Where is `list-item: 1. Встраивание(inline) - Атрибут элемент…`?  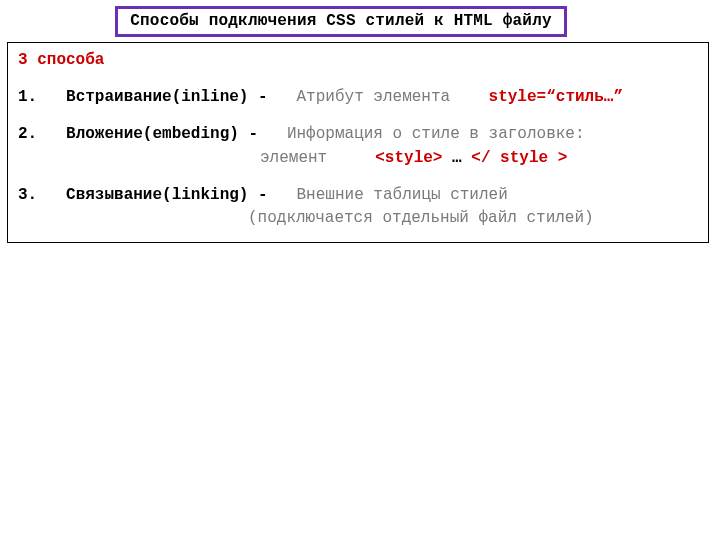 list-item: 1. Встраивание(inline) - Атрибут элемент… is located at coordinates (358, 98).